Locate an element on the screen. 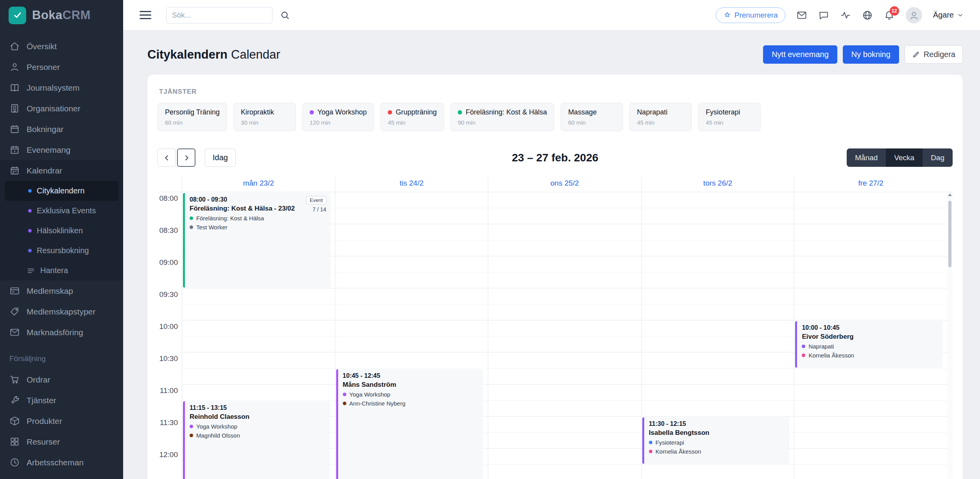 The image size is (980, 479). view-switcher: Månad Vecka Dag is located at coordinates (900, 158).